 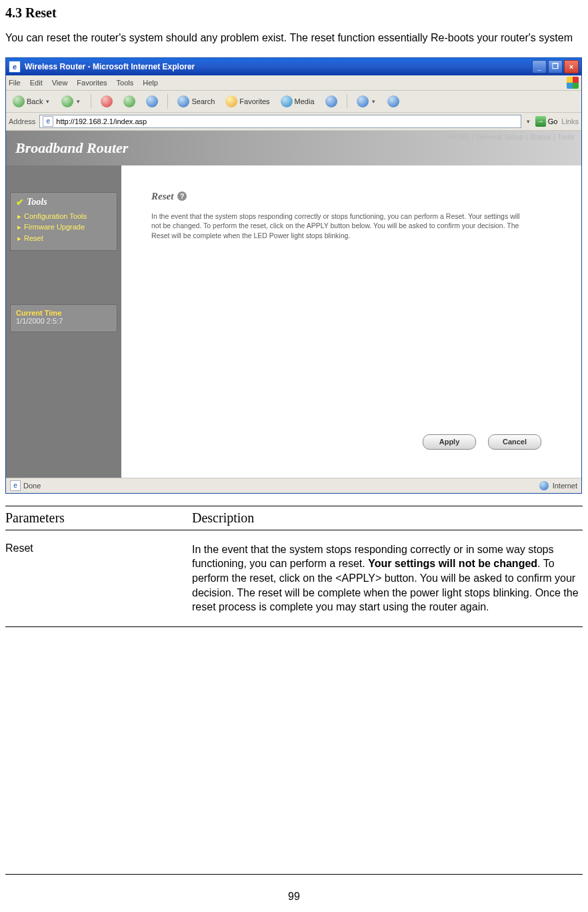 I want to click on current-time-value: 1/1/2000 2:5:7, so click(x=64, y=321).